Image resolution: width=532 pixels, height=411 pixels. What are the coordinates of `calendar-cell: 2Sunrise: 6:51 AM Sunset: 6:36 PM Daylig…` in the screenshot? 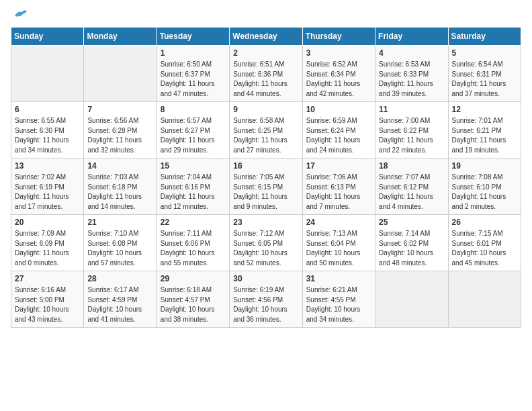 It's located at (266, 74).